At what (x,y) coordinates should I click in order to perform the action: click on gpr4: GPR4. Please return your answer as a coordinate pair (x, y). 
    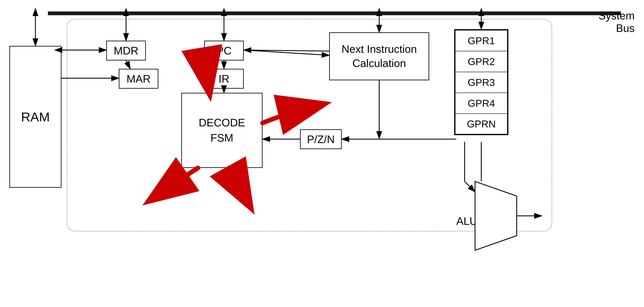
    Looking at the image, I should click on (481, 103).